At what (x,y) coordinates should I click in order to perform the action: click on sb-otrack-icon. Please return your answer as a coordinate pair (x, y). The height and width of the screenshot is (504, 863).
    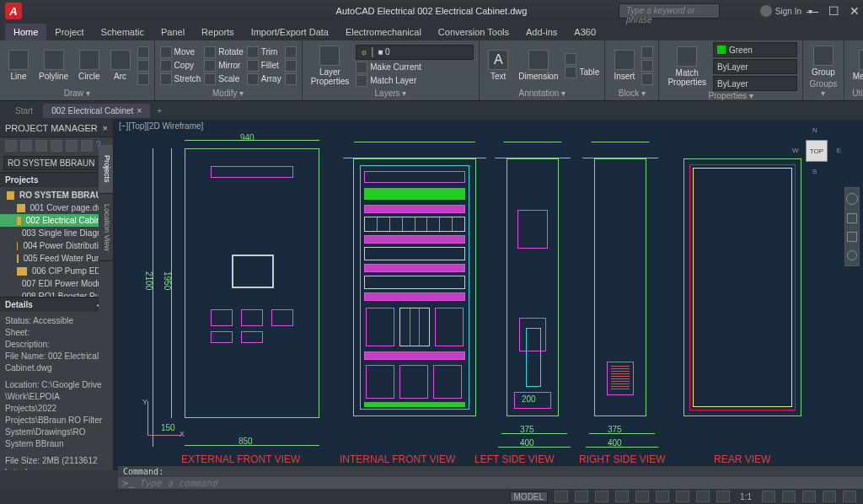
    Looking at the image, I should click on (662, 496).